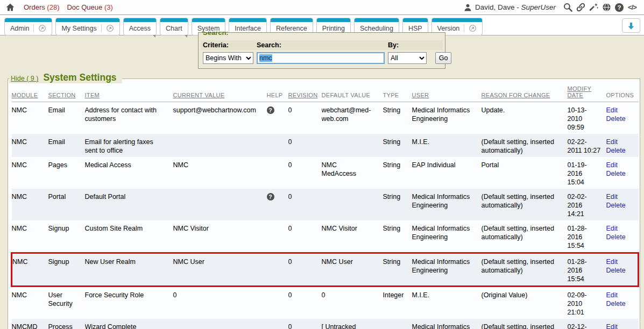 Image resolution: width=644 pixels, height=329 pixels. I want to click on page-title: System Settings, so click(80, 77).